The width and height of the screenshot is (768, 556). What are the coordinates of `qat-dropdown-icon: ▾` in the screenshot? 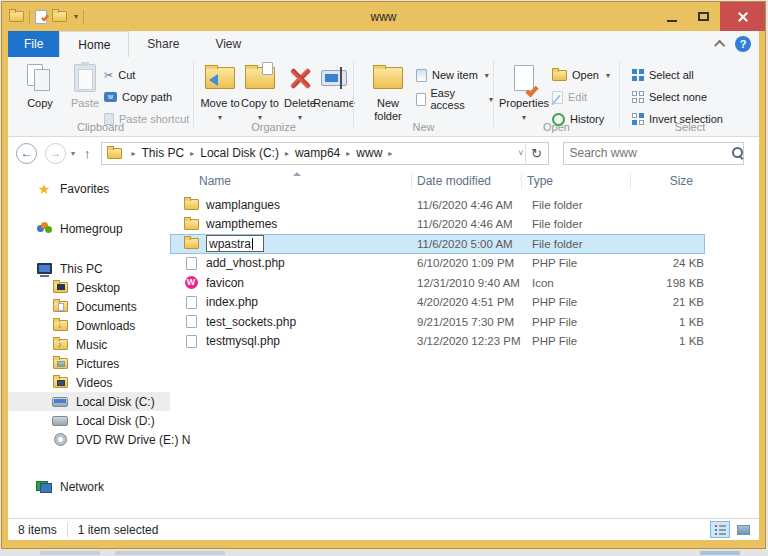 It's located at (76, 16).